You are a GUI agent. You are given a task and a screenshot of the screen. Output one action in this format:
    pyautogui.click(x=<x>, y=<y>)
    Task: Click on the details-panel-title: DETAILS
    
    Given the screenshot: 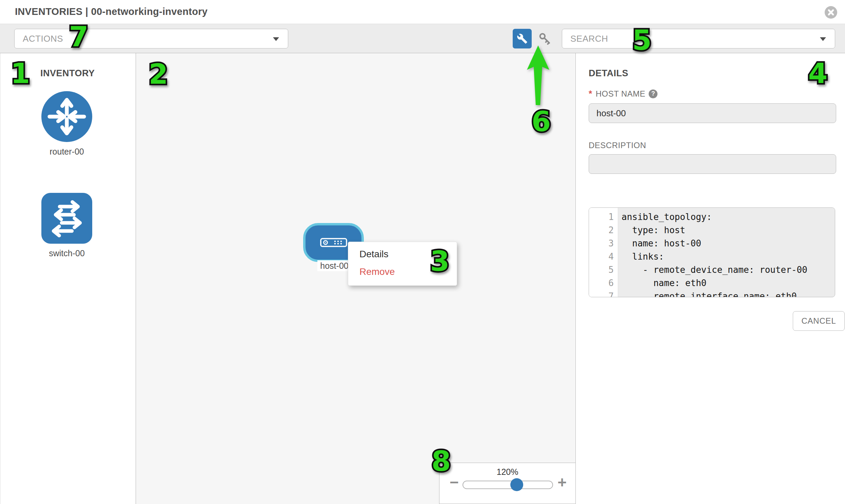 What is the action you would take?
    pyautogui.click(x=609, y=73)
    